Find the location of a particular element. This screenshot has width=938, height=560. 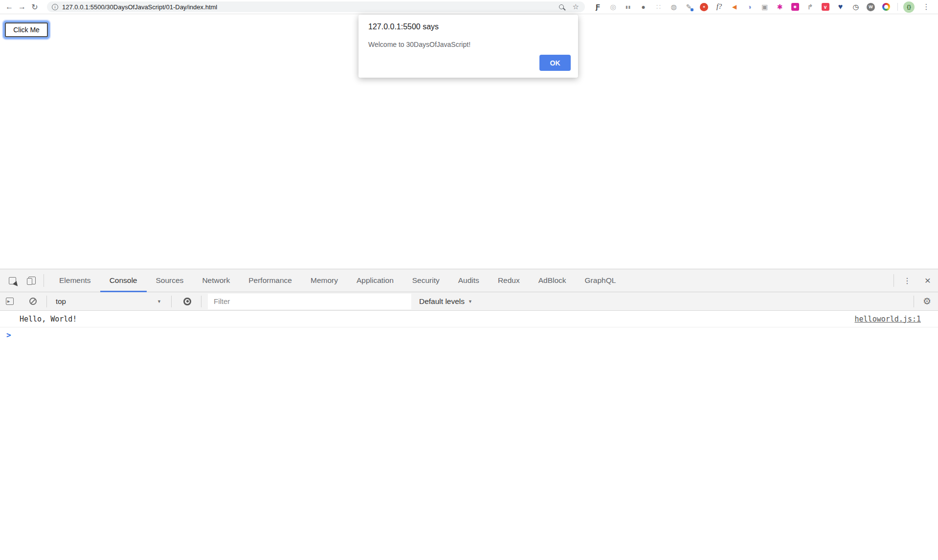

devtools-tabbar: Elements Console Sources Network Perform… is located at coordinates (469, 280).